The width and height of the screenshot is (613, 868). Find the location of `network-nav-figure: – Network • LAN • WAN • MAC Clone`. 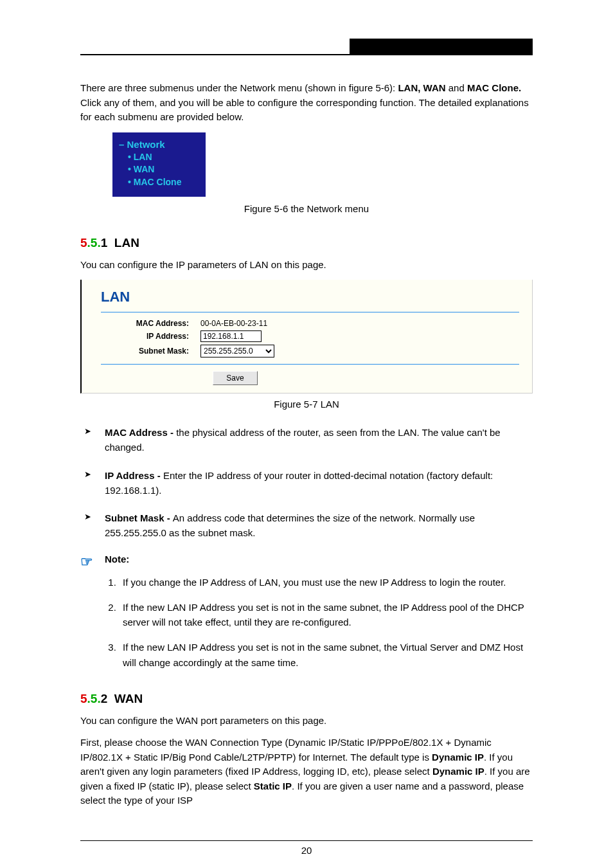

network-nav-figure: – Network • LAN • WAN • MAC Clone is located at coordinates (159, 165).